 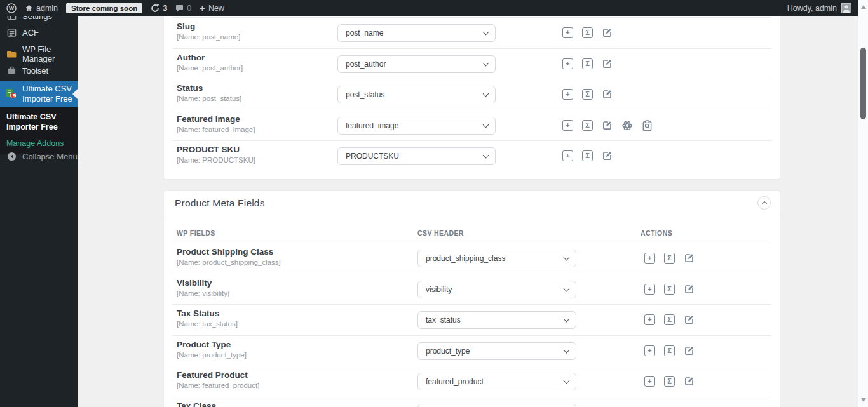 What do you see at coordinates (864, 7) in the screenshot?
I see `scroll-up-arrow` at bounding box center [864, 7].